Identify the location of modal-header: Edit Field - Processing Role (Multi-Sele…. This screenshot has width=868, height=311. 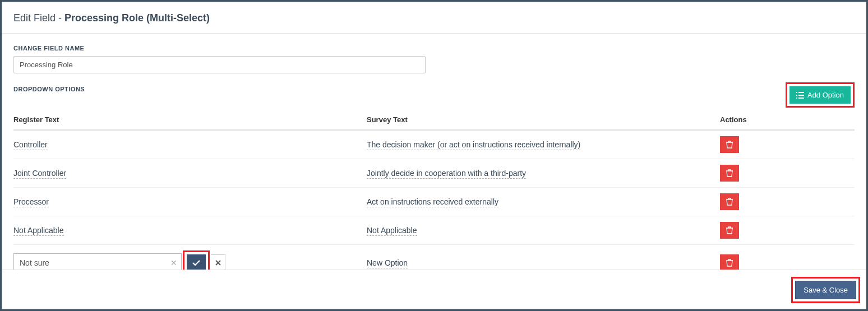
(434, 18).